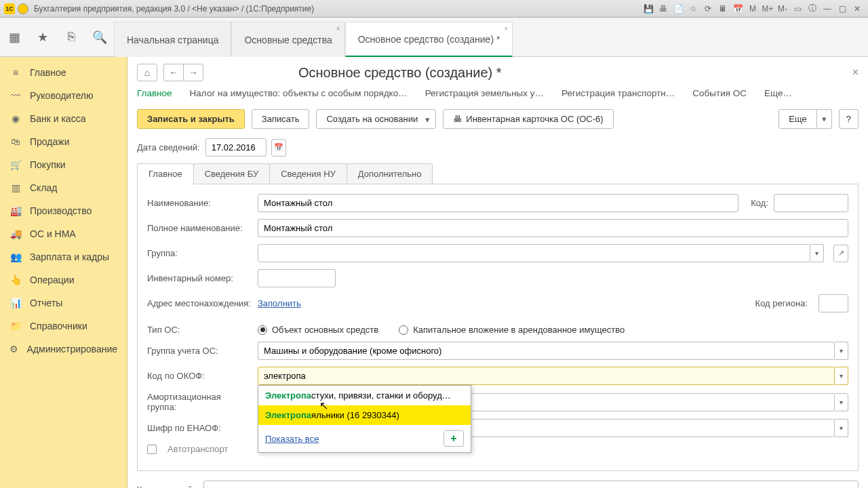 The width and height of the screenshot is (868, 488). I want to click on fullname-input, so click(553, 228).